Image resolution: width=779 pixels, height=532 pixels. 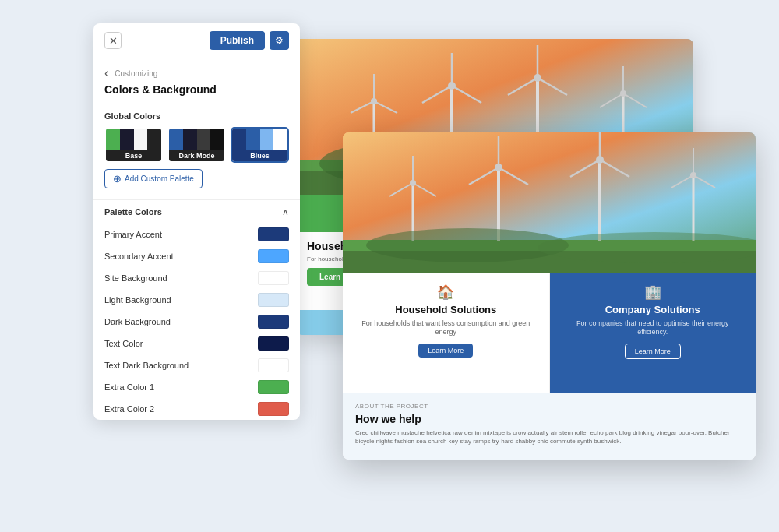 What do you see at coordinates (134, 156) in the screenshot?
I see `palette-base-label: Base` at bounding box center [134, 156].